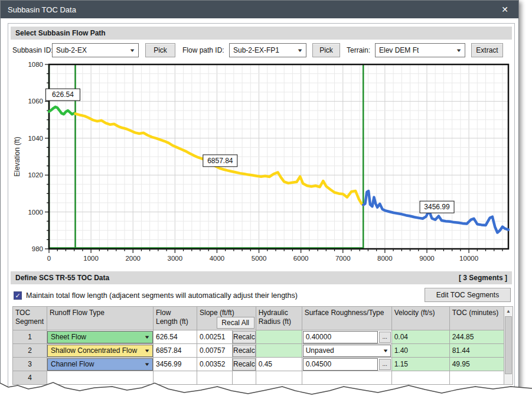 The width and height of the screenshot is (532, 399). I want to click on velocity-cell: 0.04, so click(420, 337).